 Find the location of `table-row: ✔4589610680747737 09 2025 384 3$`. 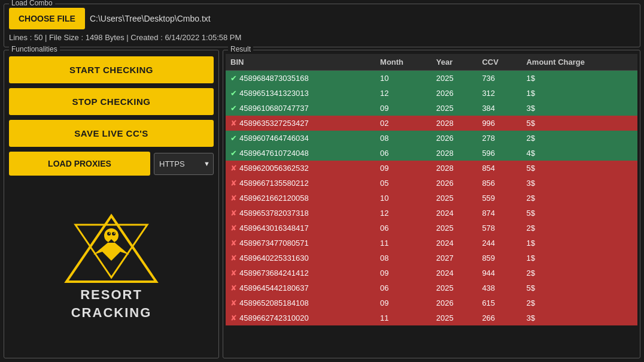

table-row: ✔4589610680747737 09 2025 384 3$ is located at coordinates (432, 108).